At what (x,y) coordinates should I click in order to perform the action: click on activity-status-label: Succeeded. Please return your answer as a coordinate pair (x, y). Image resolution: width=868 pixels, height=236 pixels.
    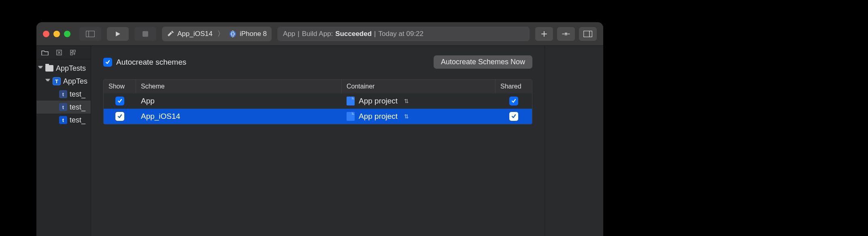
    Looking at the image, I should click on (353, 34).